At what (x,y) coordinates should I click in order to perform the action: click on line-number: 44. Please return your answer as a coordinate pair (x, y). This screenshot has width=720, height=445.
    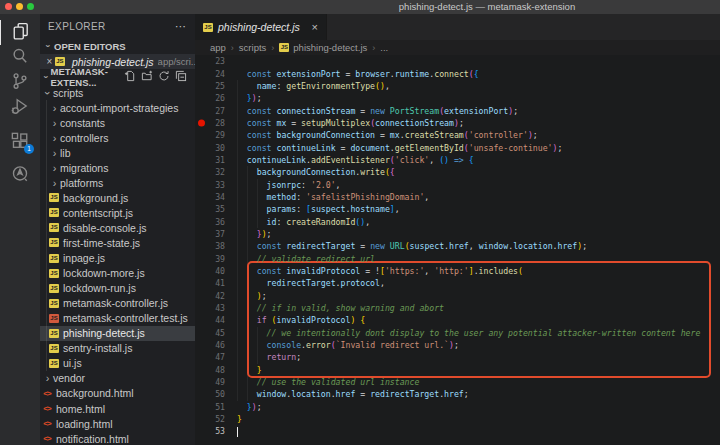
    Looking at the image, I should click on (214, 320).